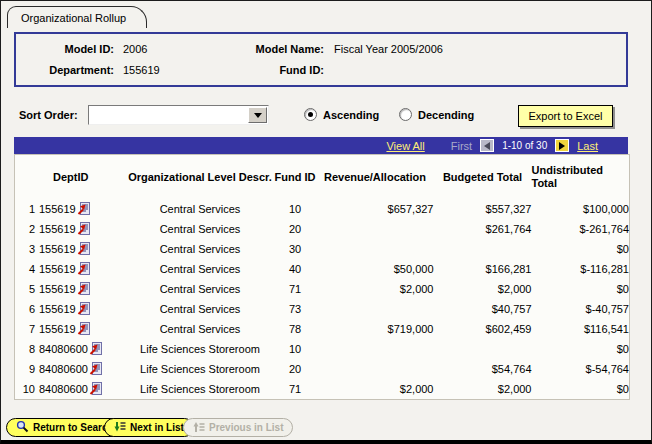 The height and width of the screenshot is (444, 652). I want to click on col-header-deptid: DeptID, so click(71, 178).